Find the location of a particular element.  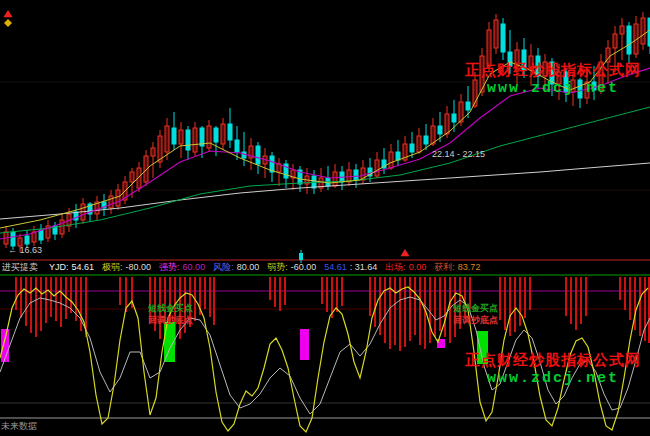

signal-label-1: 短线金买点 回调抄底点 is located at coordinates (170, 314).